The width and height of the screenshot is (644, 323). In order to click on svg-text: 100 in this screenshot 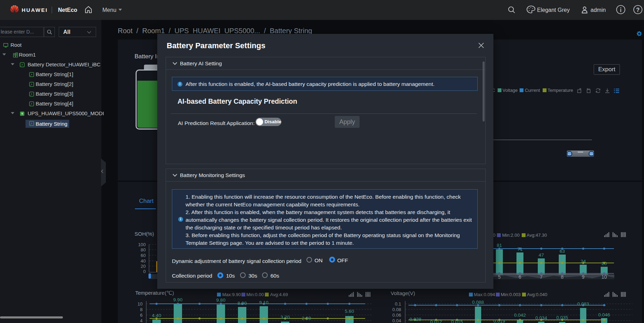, I will do `click(142, 244)`.